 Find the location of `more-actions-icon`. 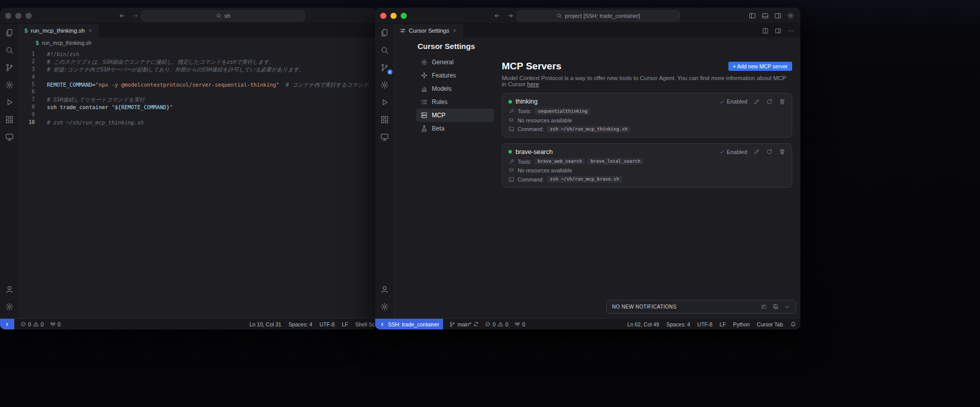

more-actions-icon is located at coordinates (791, 31).